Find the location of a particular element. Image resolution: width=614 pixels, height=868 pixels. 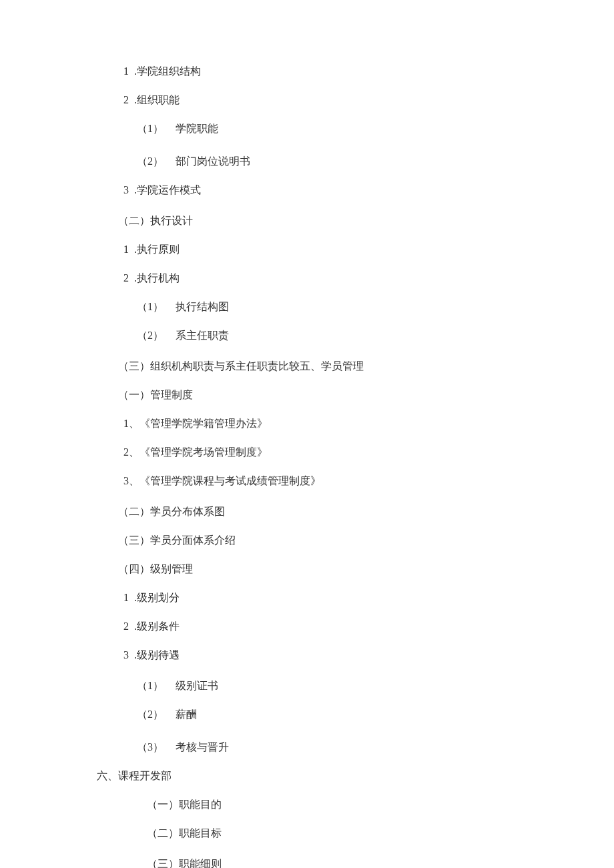

outline-item: 2.级别条件 is located at coordinates (322, 626).